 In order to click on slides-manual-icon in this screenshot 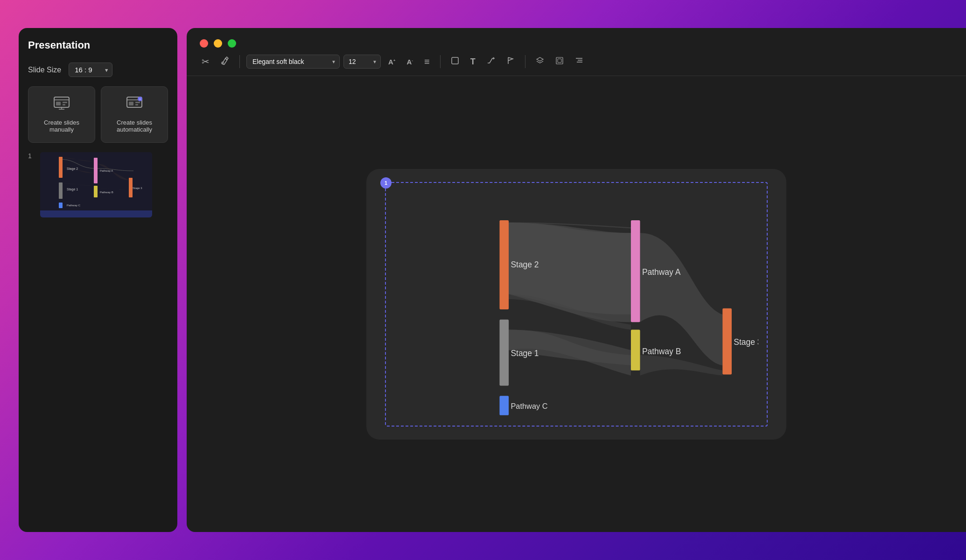, I will do `click(62, 105)`.